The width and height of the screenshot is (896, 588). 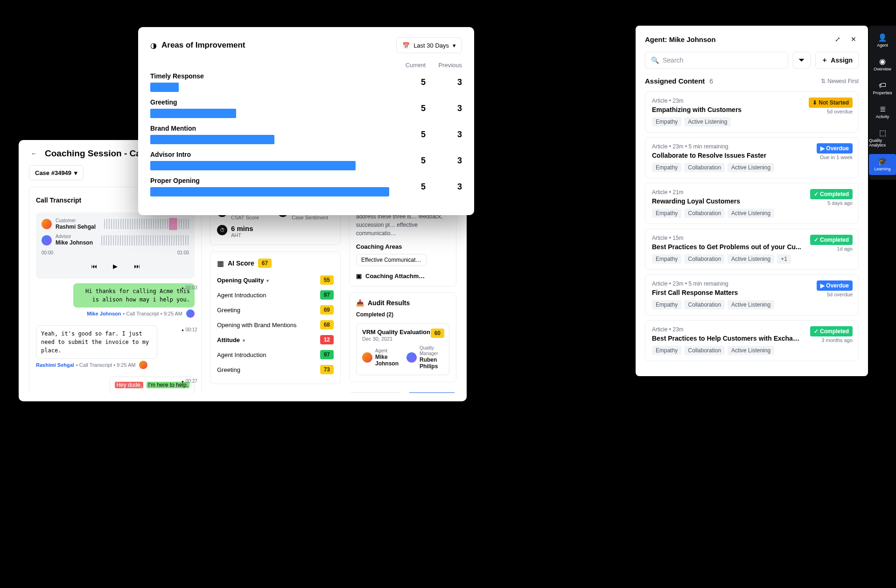 What do you see at coordinates (134, 295) in the screenshot?
I see `message-bubble: Hi thanks for calling Acme this is aliso…` at bounding box center [134, 295].